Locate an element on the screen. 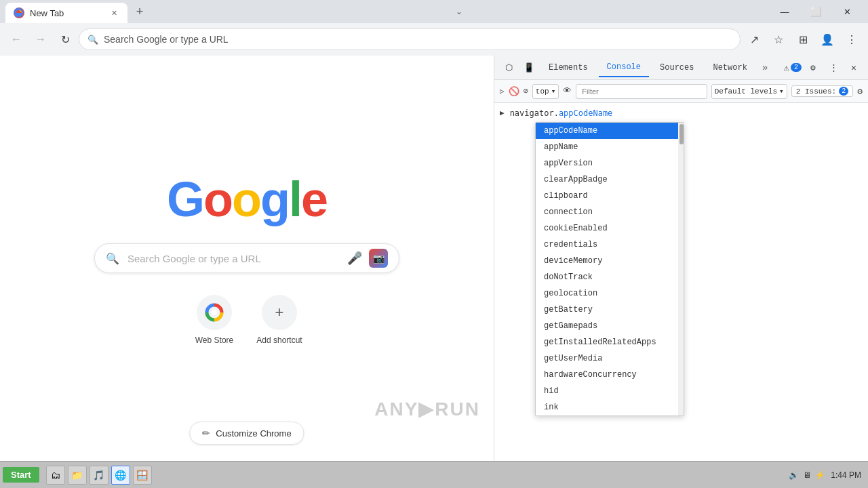 This screenshot has width=868, height=488. devtools-tab-network: Network is located at coordinates (730, 68).